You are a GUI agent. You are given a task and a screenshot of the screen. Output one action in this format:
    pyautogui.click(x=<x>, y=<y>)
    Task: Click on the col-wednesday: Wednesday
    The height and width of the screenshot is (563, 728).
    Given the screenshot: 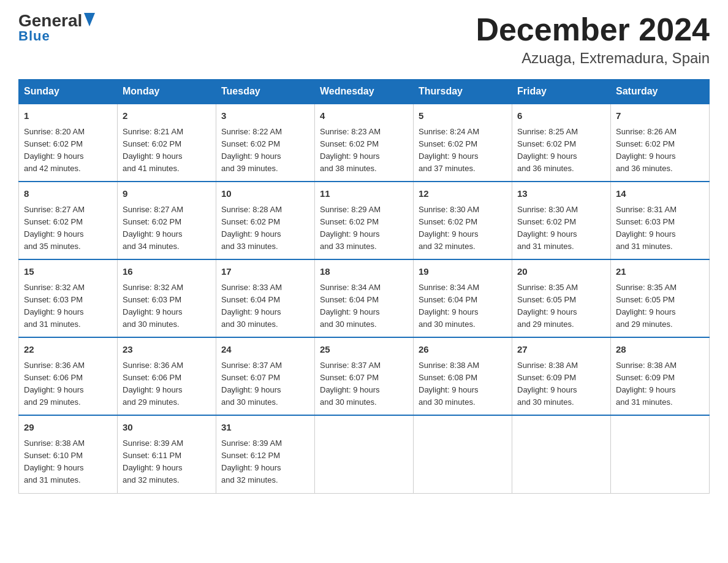 What is the action you would take?
    pyautogui.click(x=364, y=92)
    